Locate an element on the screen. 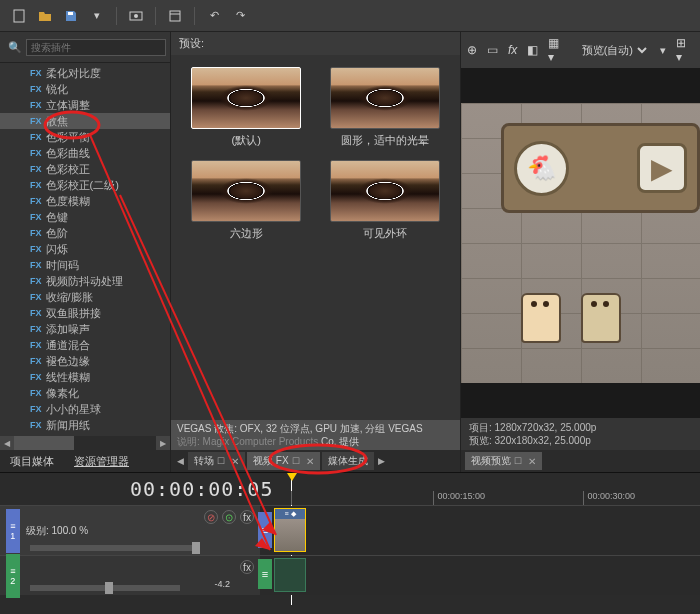 This screenshot has width=700, height=614. ext-monitor-icon: ⊕ is located at coordinates (472, 50).